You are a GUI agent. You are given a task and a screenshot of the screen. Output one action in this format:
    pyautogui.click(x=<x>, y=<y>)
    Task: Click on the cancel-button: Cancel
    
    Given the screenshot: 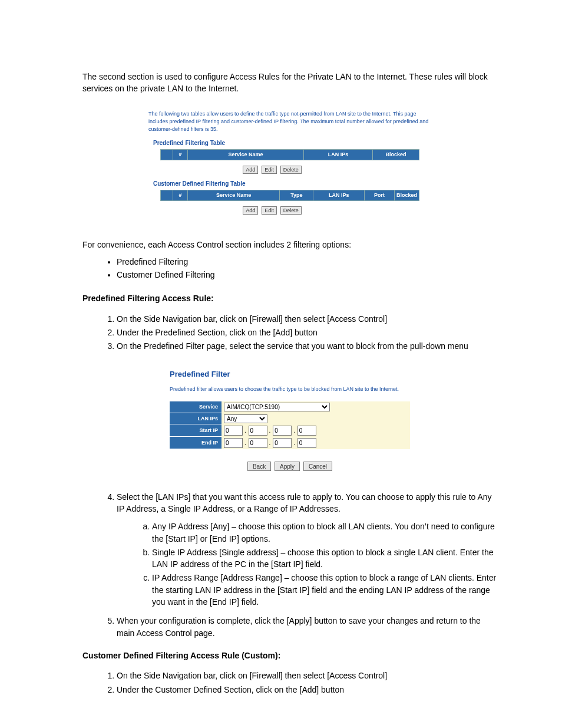 What is the action you would take?
    pyautogui.click(x=318, y=466)
    